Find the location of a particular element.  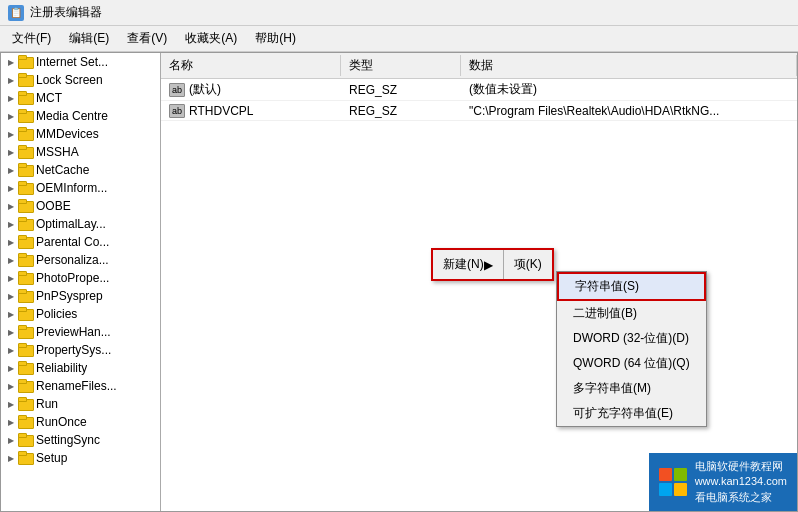

tree-item-photoprope: ▶ PhotoPrope... is located at coordinates (80, 278).